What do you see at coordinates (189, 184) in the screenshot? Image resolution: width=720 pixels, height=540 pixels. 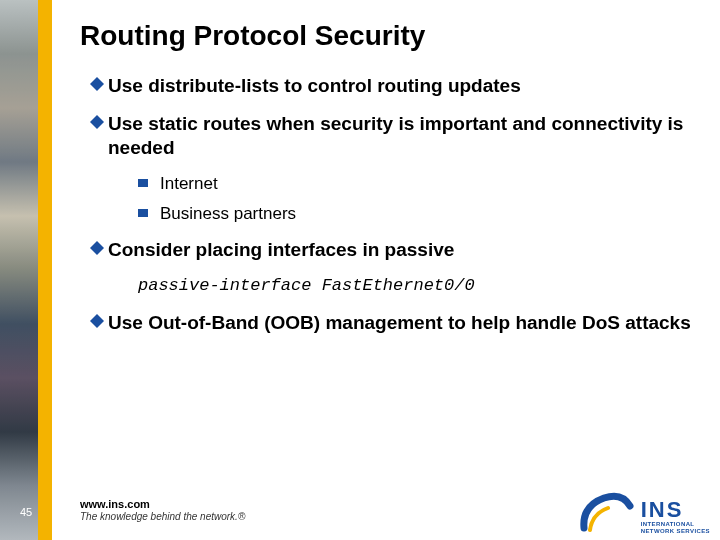 I see `sub-bullet-text: Internet` at bounding box center [189, 184].